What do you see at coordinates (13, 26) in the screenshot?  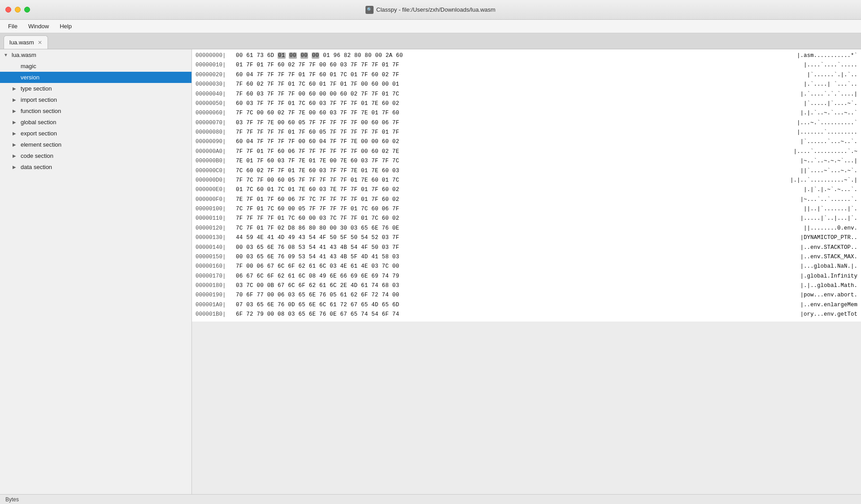 I see `menu-file: File` at bounding box center [13, 26].